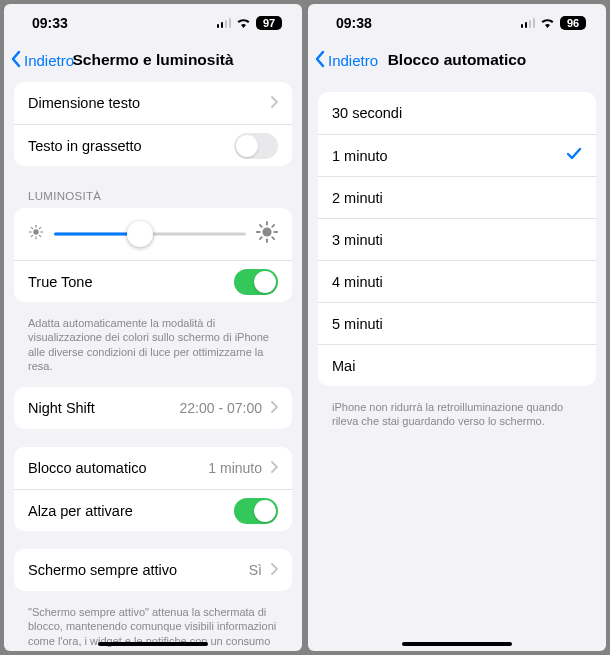  What do you see at coordinates (457, 113) in the screenshot?
I see `auto-lock-option: 30 secondi` at bounding box center [457, 113].